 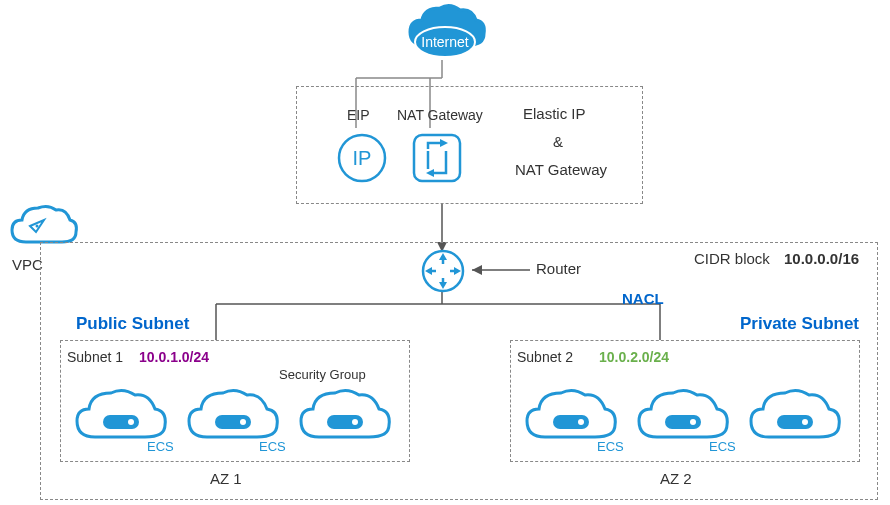 What do you see at coordinates (322, 374) in the screenshot?
I see `security-group-label: Security Group` at bounding box center [322, 374].